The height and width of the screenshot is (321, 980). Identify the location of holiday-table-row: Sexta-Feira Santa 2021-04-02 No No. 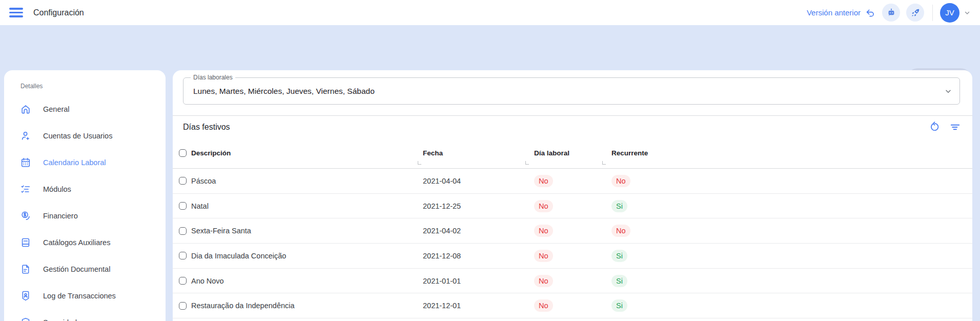
(573, 231).